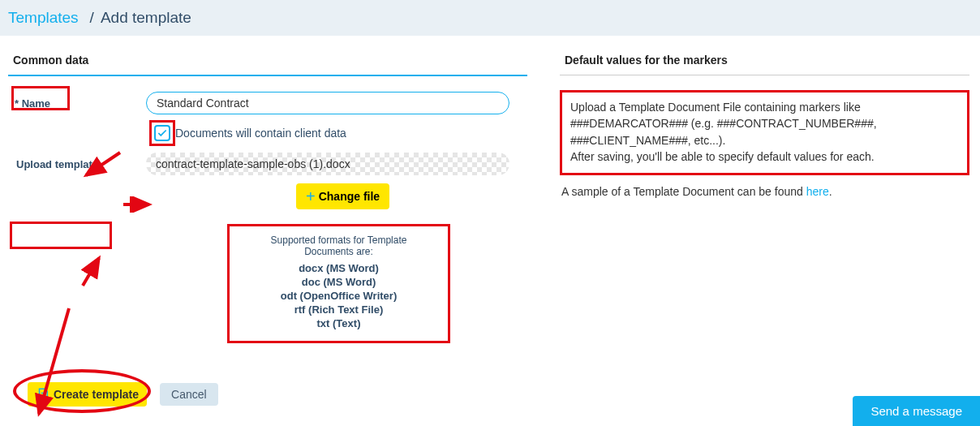 The width and height of the screenshot is (980, 426). I want to click on breadcrumb-current: Add template, so click(146, 18).